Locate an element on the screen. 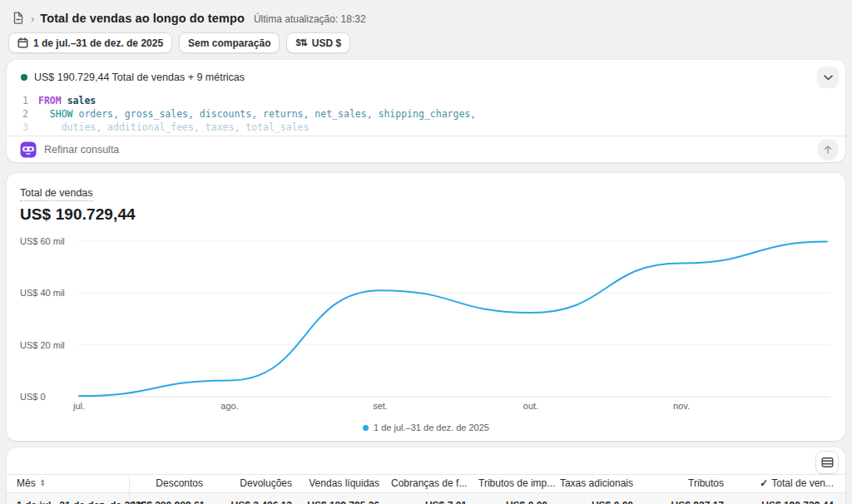  column-header-3: Devoluções is located at coordinates (260, 484).